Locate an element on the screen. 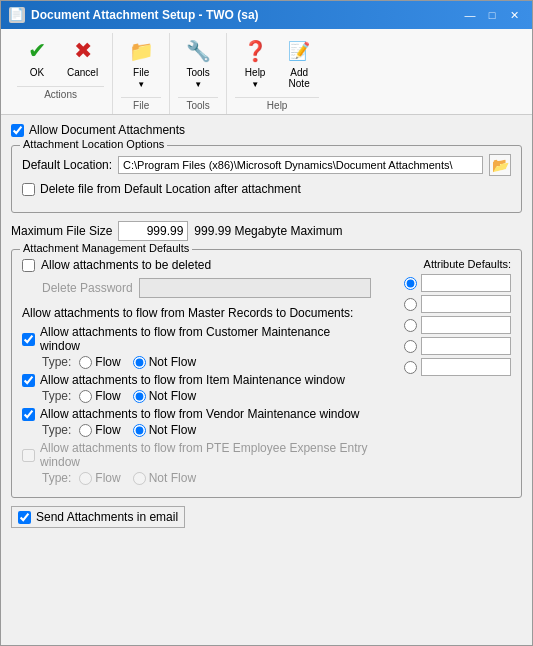  send-email-row: Send Attachments in email is located at coordinates (98, 517).